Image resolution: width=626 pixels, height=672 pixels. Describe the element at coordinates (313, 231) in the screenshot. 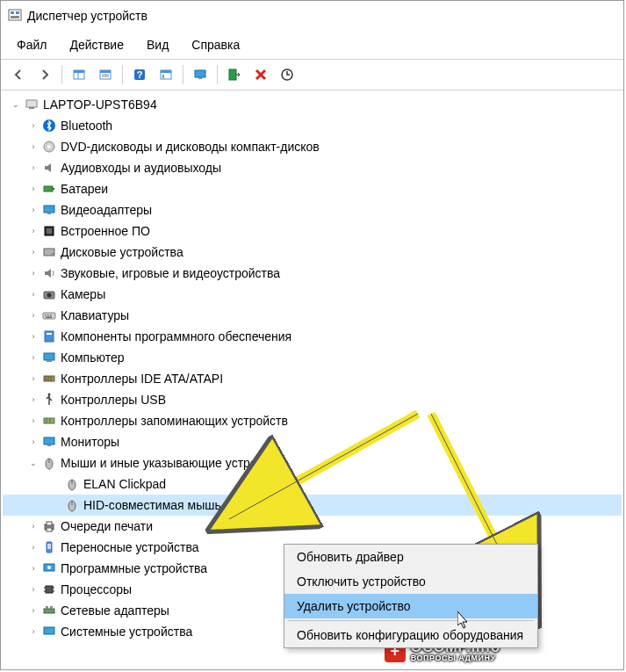

I see `tree-category: ›Встроенное ПО` at that location.